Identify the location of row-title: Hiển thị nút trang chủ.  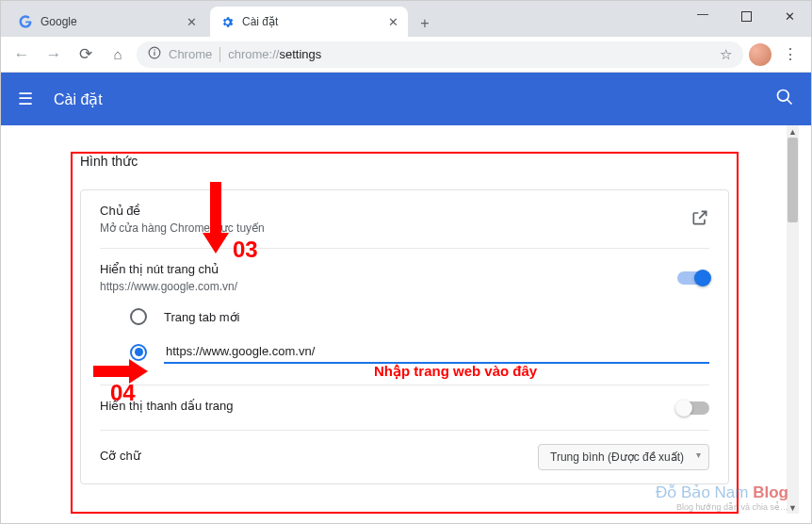
(388, 270).